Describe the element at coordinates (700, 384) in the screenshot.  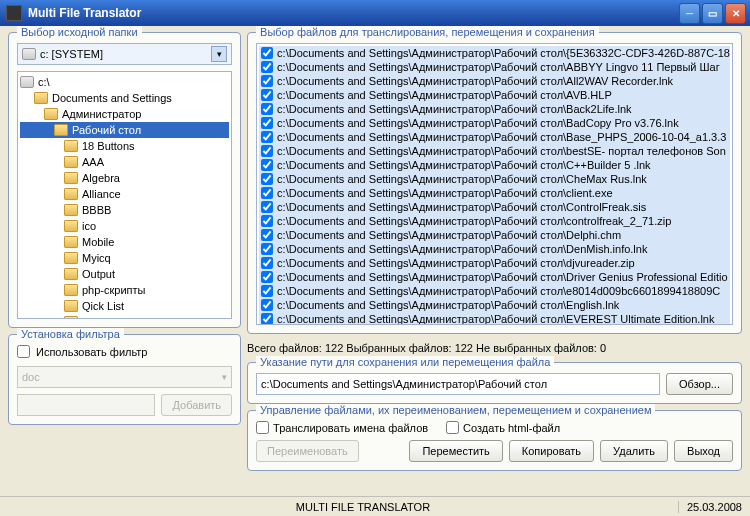
I see `browse-button: Обзор...` at that location.